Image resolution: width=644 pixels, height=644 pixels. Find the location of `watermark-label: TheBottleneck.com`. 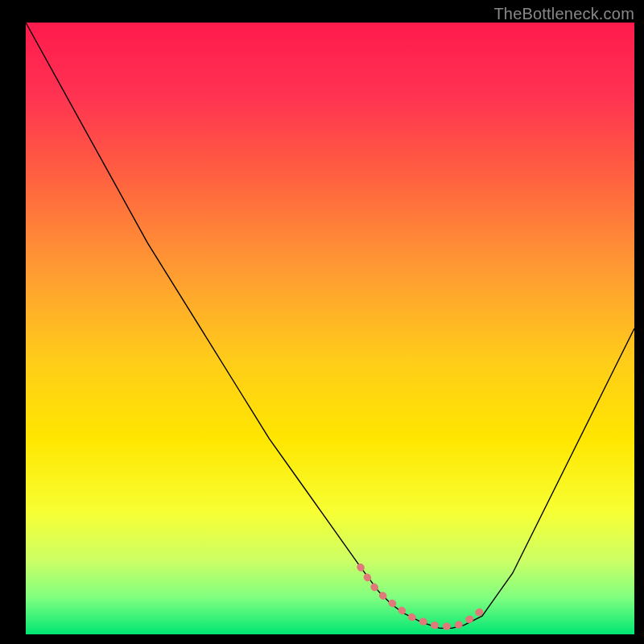

watermark-label: TheBottleneck.com is located at coordinates (564, 14).